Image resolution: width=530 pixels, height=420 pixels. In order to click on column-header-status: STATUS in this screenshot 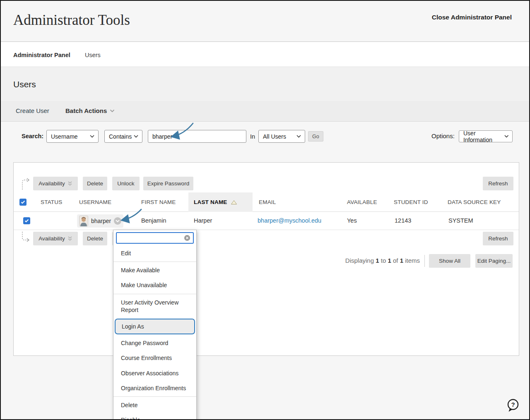, I will do `click(51, 202)`.